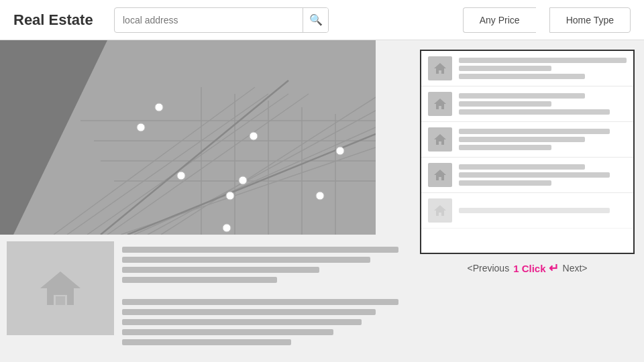 Image resolution: width=644 pixels, height=362 pixels. I want to click on detail-text-lines, so click(263, 298).